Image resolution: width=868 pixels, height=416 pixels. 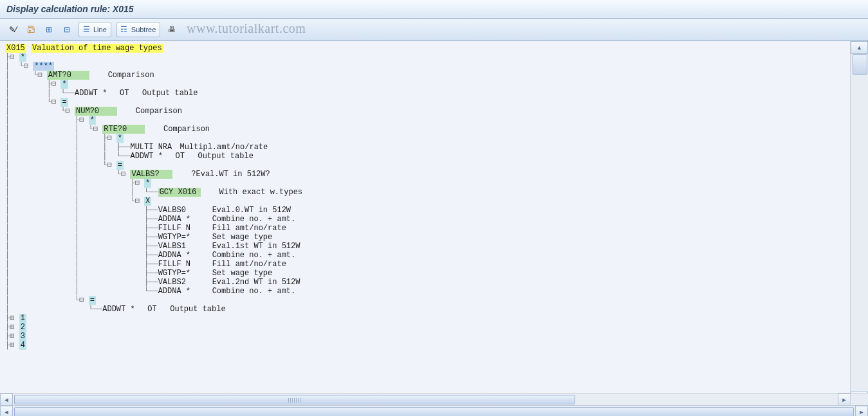 I want to click on toggle-edit-icon: ✎⁄, so click(x=13, y=30).